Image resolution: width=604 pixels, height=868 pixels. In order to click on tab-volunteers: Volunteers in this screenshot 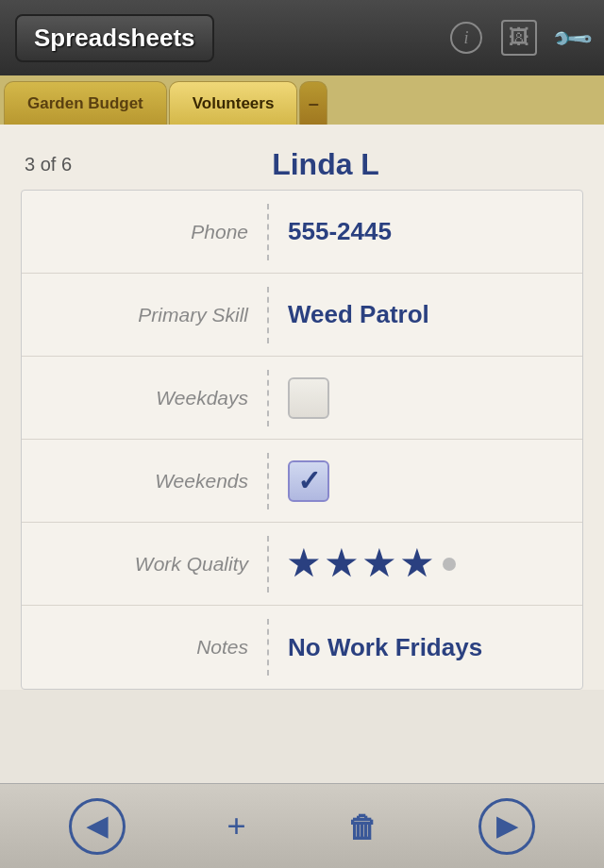, I will do `click(234, 103)`.